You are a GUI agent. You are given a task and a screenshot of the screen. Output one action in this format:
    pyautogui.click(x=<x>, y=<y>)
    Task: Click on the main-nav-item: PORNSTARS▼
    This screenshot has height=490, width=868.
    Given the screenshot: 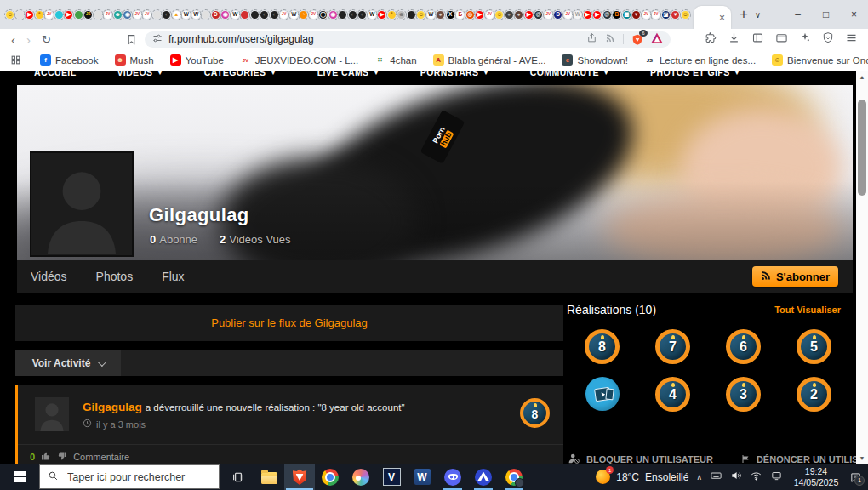 What is the action you would take?
    pyautogui.click(x=454, y=75)
    